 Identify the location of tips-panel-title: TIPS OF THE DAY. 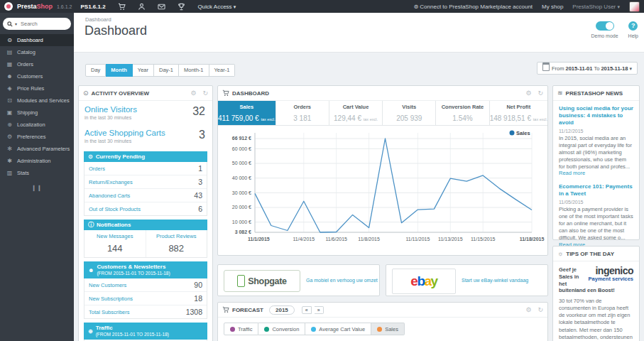
(590, 254).